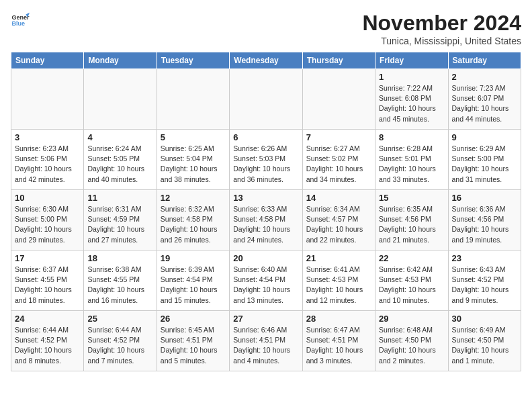  What do you see at coordinates (266, 99) in the screenshot?
I see `week-row-1: 1Sunrise: 7:22 AMSunset: 6:08 PMDaylight…` at bounding box center [266, 99].